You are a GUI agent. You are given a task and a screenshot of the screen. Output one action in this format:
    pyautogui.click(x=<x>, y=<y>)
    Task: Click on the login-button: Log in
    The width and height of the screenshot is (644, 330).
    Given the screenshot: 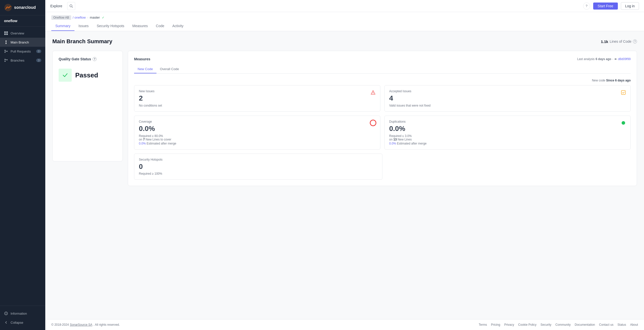 What is the action you would take?
    pyautogui.click(x=630, y=6)
    